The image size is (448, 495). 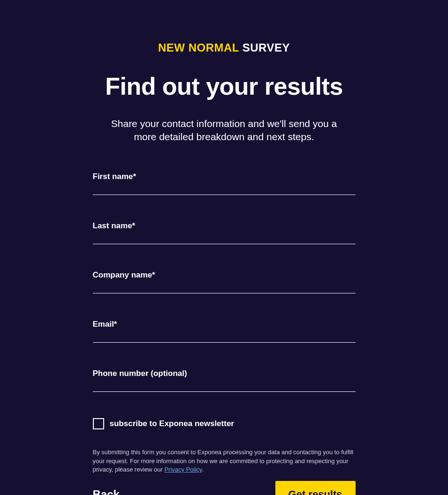 What do you see at coordinates (224, 288) in the screenshot?
I see `company-name-input` at bounding box center [224, 288].